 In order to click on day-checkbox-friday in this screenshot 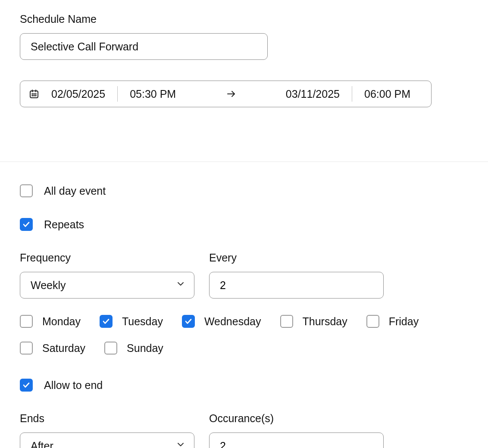, I will do `click(373, 321)`.